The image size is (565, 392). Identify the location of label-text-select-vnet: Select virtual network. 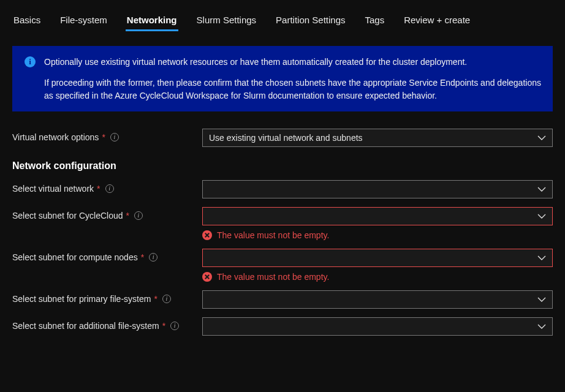
(53, 189).